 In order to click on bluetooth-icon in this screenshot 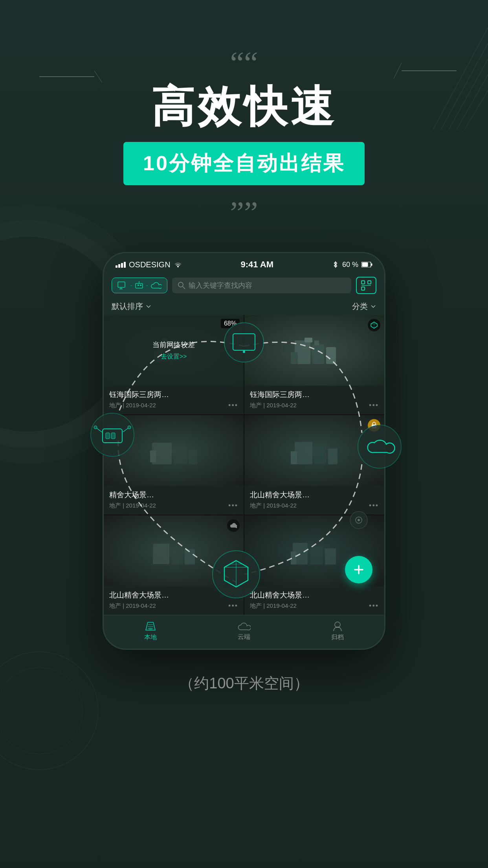, I will do `click(336, 265)`.